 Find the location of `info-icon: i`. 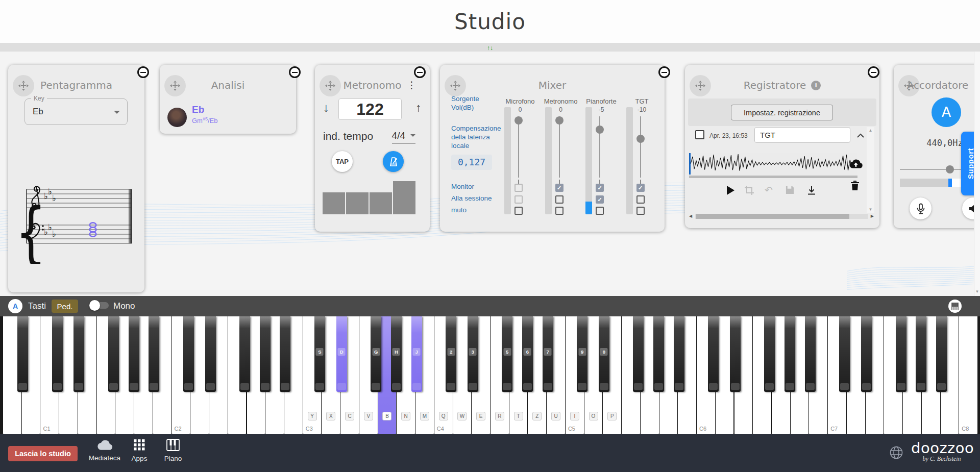

info-icon: i is located at coordinates (816, 86).